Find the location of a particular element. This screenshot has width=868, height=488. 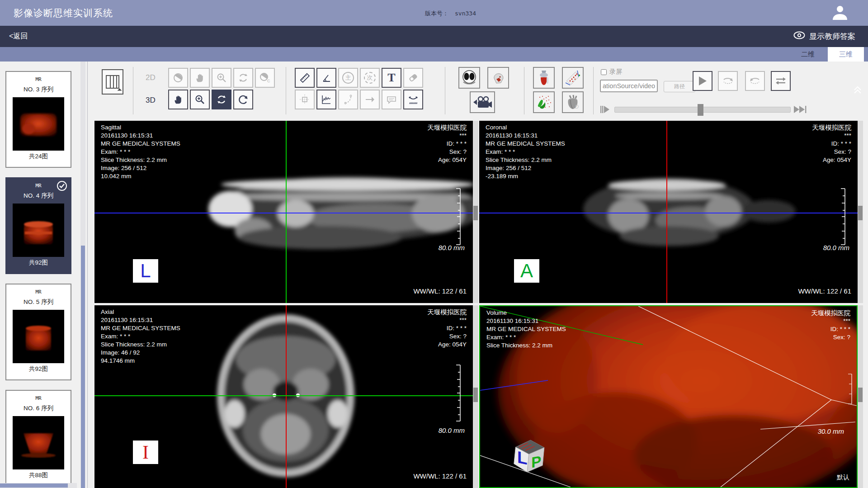

sidebar-vertical-scrollbar is located at coordinates (83, 275).